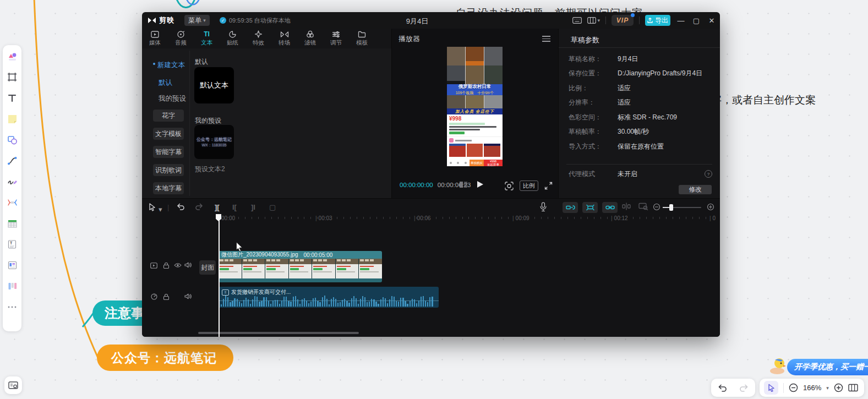  What do you see at coordinates (590, 207) in the screenshot?
I see `auto-snap-toggle` at bounding box center [590, 207].